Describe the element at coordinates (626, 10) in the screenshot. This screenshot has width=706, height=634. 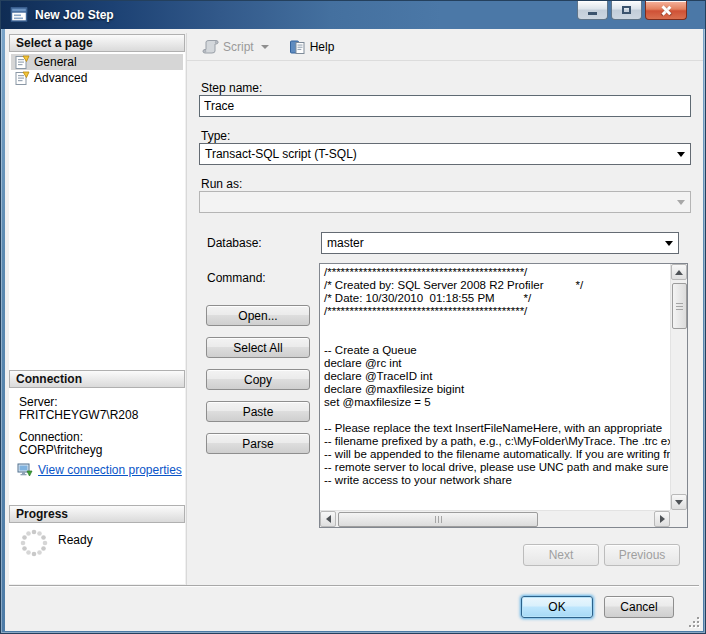
I see `maximize-button` at that location.